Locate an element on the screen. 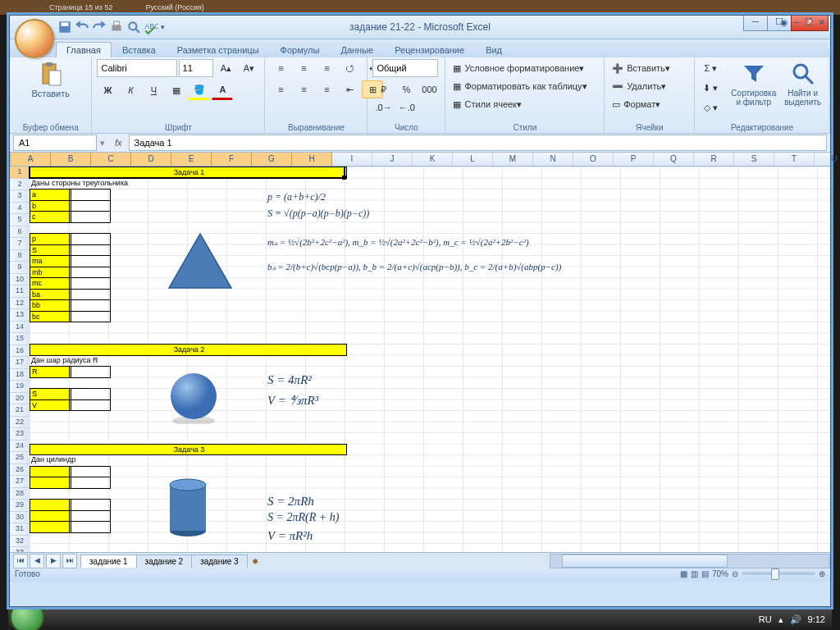 This screenshot has height=630, width=840. row-header-2: 2 is located at coordinates (20, 185).